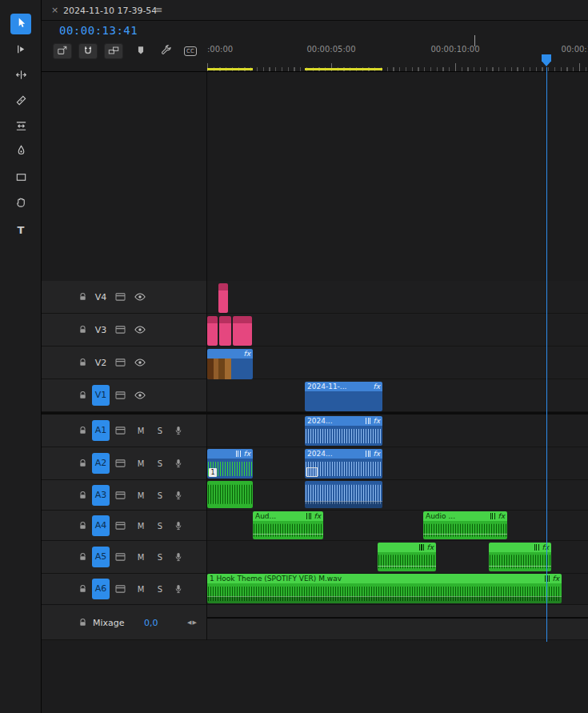  Describe the element at coordinates (62, 51) in the screenshot. I see `nest-as-sequence-button` at that location.